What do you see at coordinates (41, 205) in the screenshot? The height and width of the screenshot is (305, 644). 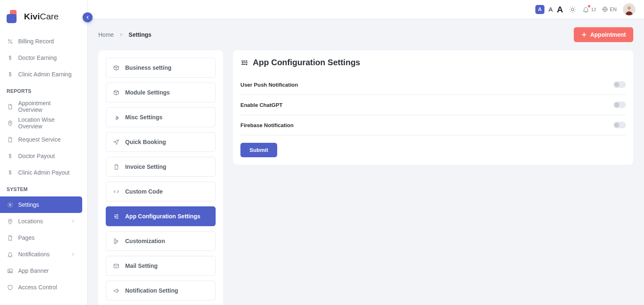 I see `sidebar-item-settings: Settings` at bounding box center [41, 205].